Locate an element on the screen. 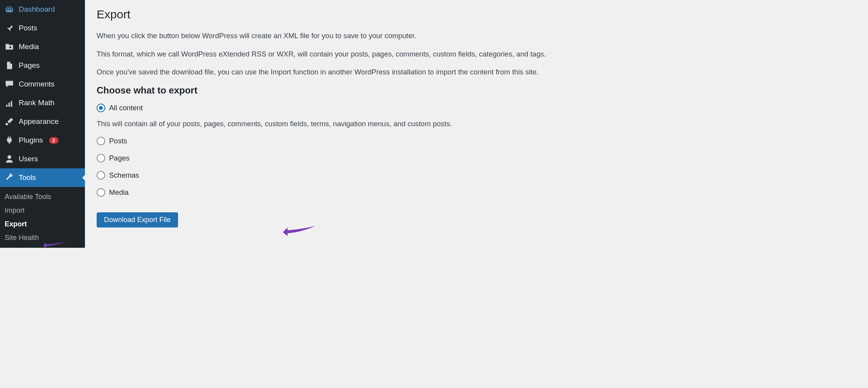 The image size is (868, 388). sidebar-item-plugins: Plugins 2 is located at coordinates (42, 140).